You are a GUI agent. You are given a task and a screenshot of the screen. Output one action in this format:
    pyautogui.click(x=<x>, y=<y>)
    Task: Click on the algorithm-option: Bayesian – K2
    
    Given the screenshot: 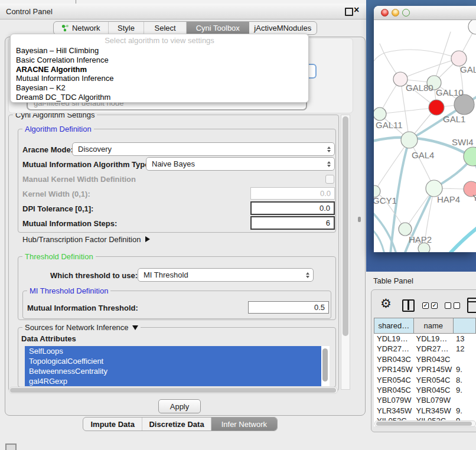 What is the action you would take?
    pyautogui.click(x=159, y=88)
    